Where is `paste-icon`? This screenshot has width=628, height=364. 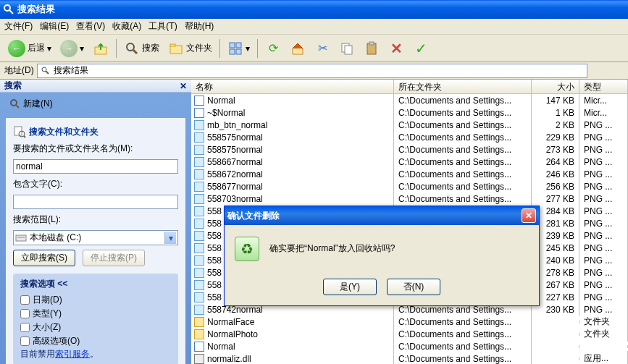
paste-icon is located at coordinates (372, 48).